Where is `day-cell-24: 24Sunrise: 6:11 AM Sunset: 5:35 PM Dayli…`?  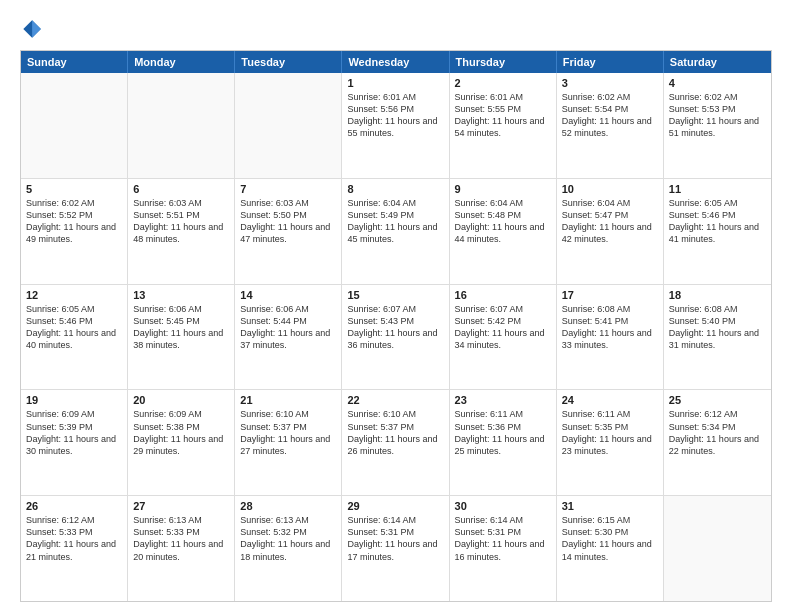 day-cell-24: 24Sunrise: 6:11 AM Sunset: 5:35 PM Dayli… is located at coordinates (610, 442).